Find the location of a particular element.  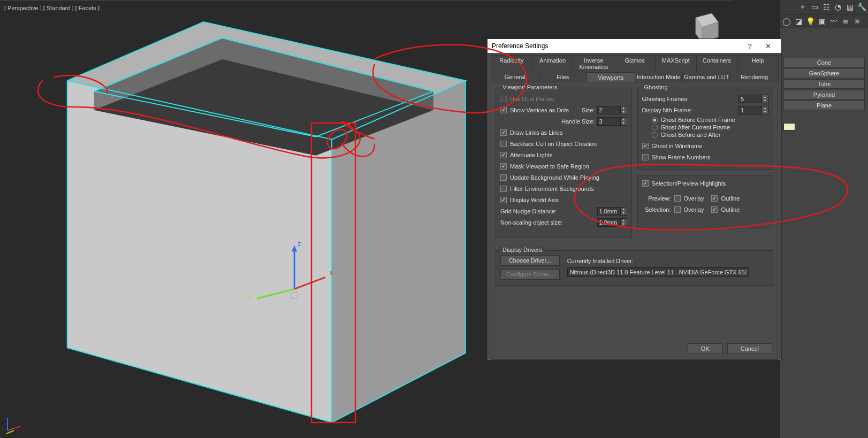

tab-containers: Containers is located at coordinates (717, 63).